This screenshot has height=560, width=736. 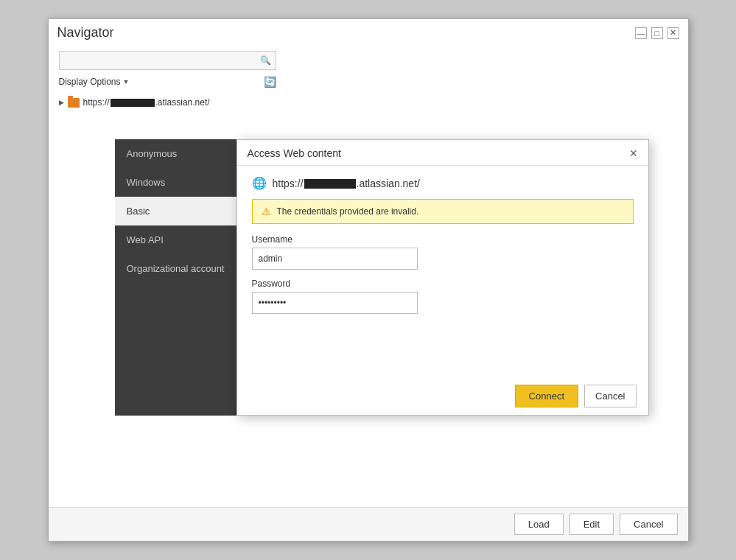 I want to click on dialog-close-button: ✕, so click(x=634, y=153).